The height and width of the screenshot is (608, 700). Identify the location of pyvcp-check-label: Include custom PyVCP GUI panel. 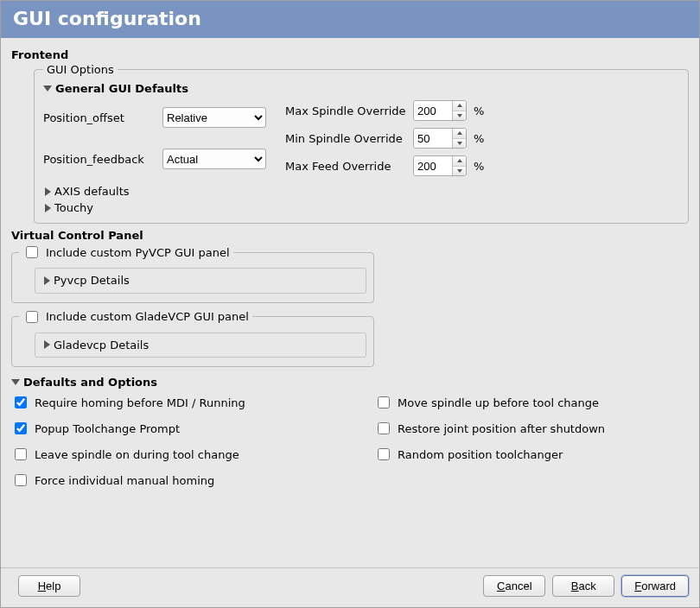
(138, 252).